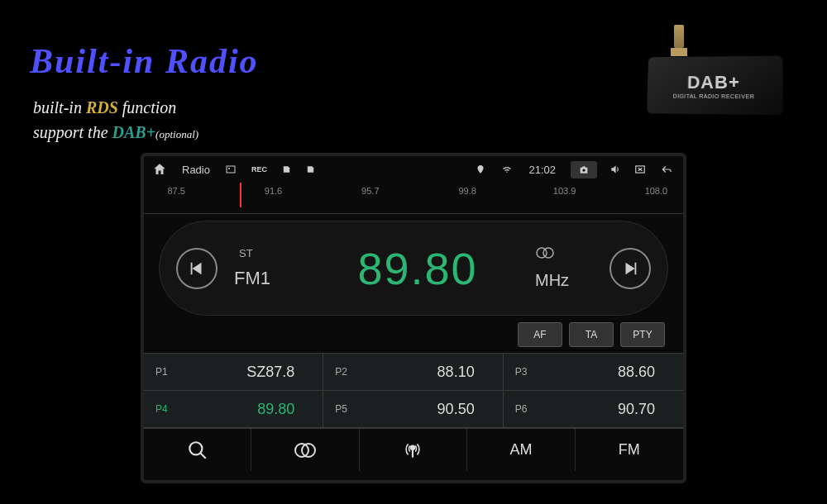 The height and width of the screenshot is (504, 827). I want to click on promo-dab: DAB+, so click(134, 132).